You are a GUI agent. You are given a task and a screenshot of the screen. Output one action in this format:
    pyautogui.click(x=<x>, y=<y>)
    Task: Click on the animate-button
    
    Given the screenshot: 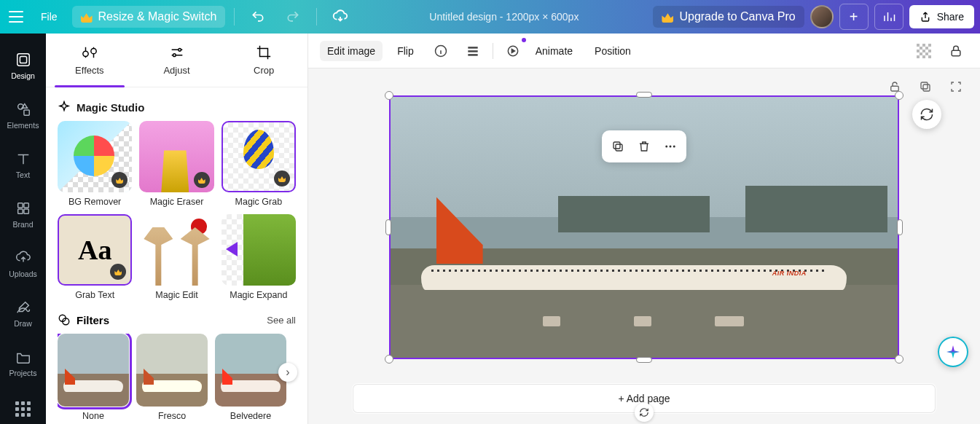 What is the action you would take?
    pyautogui.click(x=513, y=51)
    